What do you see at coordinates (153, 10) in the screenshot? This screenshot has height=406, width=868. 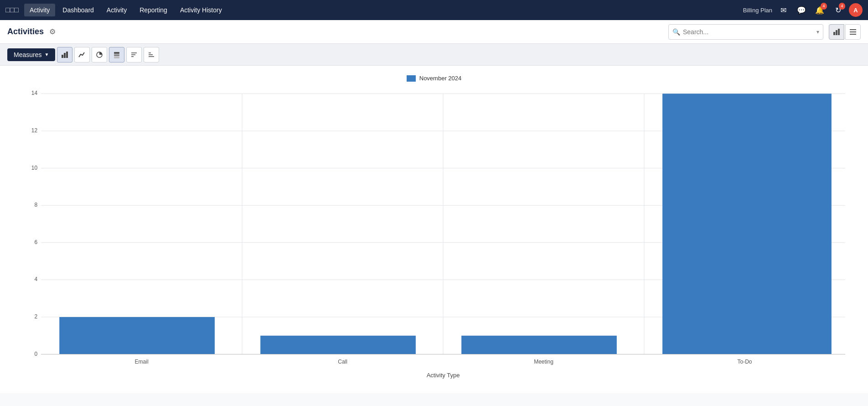 I see `nav-item-reporting: Reporting` at bounding box center [153, 10].